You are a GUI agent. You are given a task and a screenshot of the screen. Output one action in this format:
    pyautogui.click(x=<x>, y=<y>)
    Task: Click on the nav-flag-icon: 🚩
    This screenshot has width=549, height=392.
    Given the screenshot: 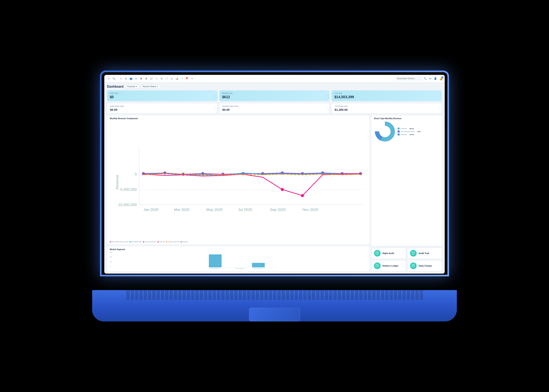 What is the action you would take?
    pyautogui.click(x=187, y=79)
    